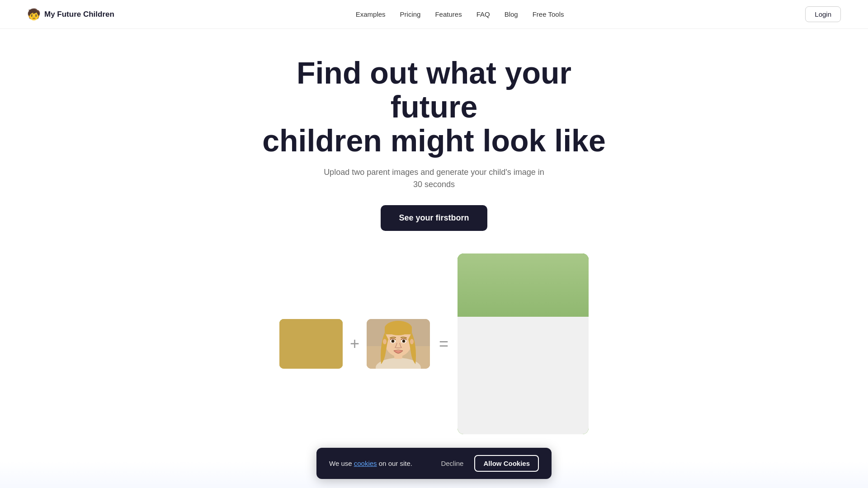  Describe the element at coordinates (342, 464) in the screenshot. I see `cookie-text-before: We use` at that location.